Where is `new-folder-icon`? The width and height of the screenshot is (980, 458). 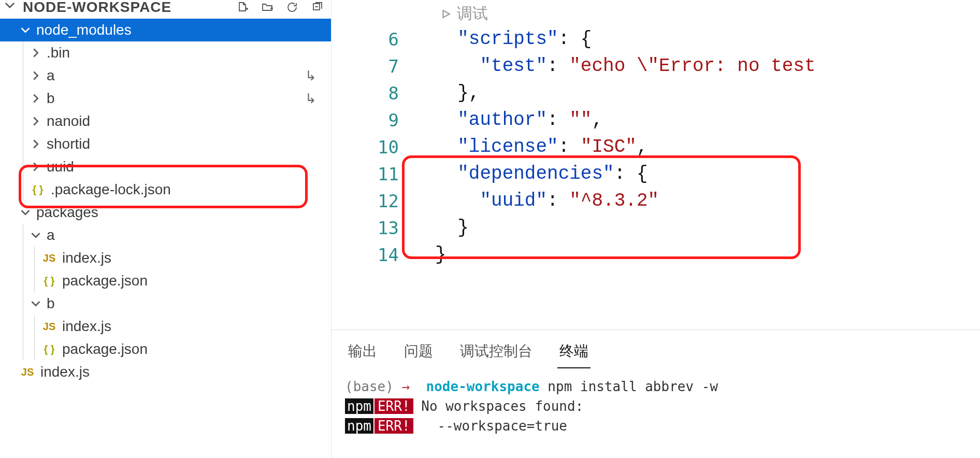
new-folder-icon is located at coordinates (267, 7).